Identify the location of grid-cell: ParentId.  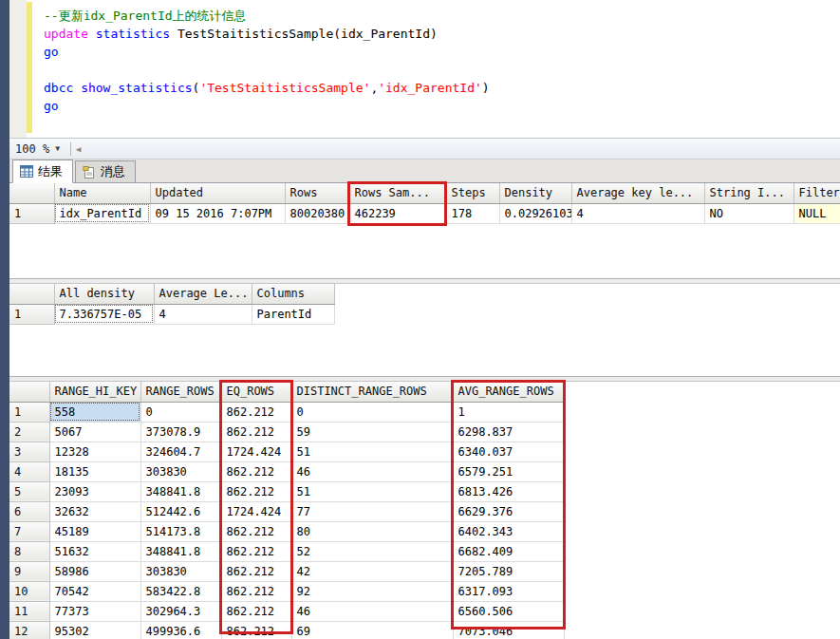
(292, 313).